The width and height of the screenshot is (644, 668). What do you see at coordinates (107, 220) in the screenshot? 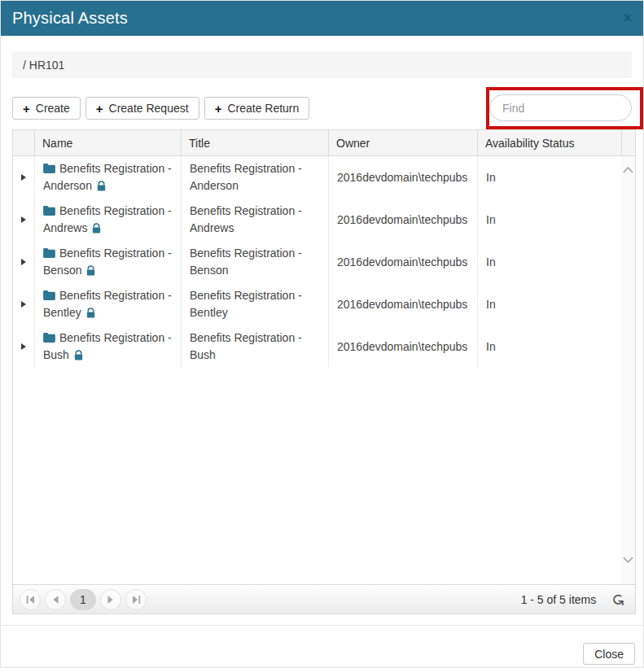
I see `asset-name-cell: Benefits Registration - Andrews` at bounding box center [107, 220].